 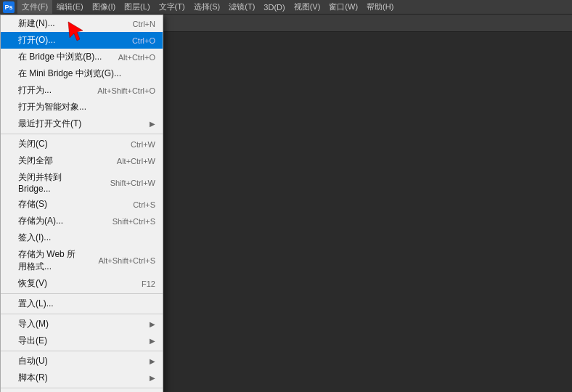 I want to click on menu-select: 选择(S), so click(x=208, y=7).